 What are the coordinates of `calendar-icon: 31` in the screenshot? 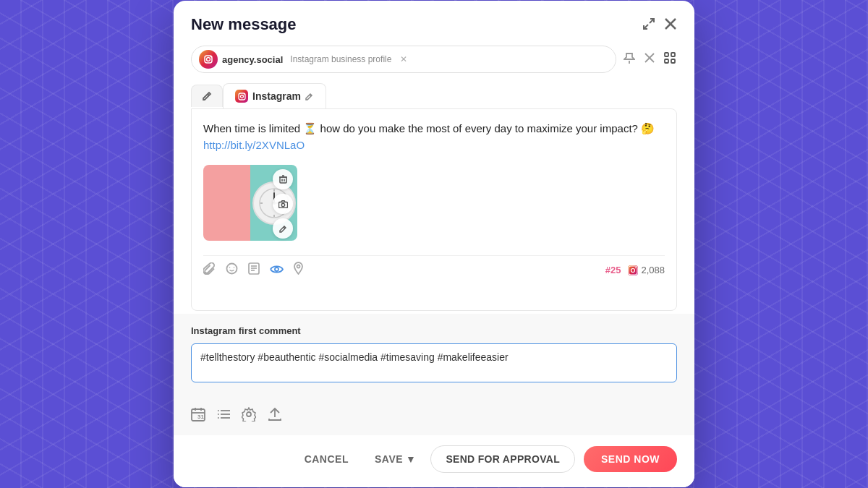 It's located at (198, 416).